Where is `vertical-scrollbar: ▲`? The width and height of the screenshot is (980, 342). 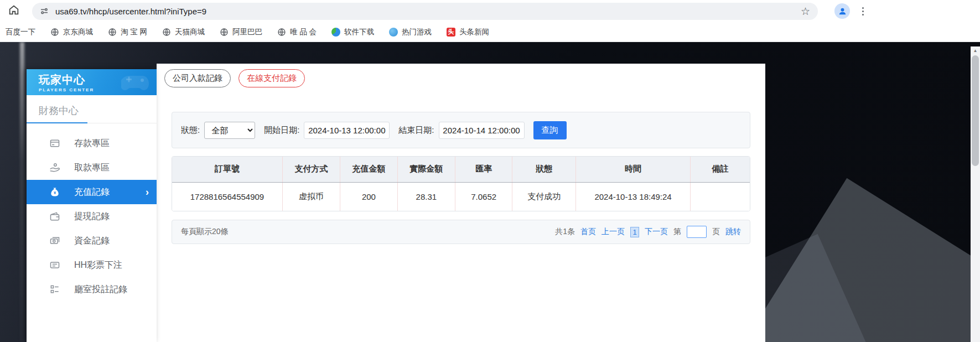
vertical-scrollbar: ▲ is located at coordinates (975, 194).